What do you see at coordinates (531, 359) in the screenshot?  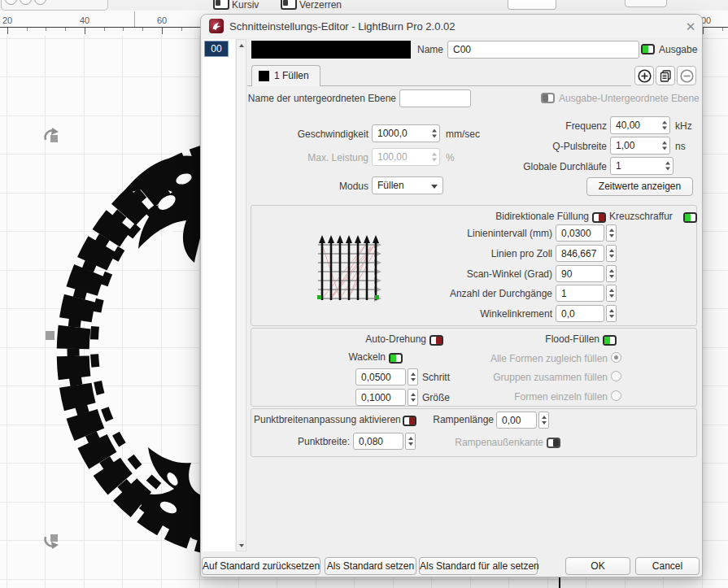 I see `radio-alle-formen-label: Alle Formen zugleich füllen` at bounding box center [531, 359].